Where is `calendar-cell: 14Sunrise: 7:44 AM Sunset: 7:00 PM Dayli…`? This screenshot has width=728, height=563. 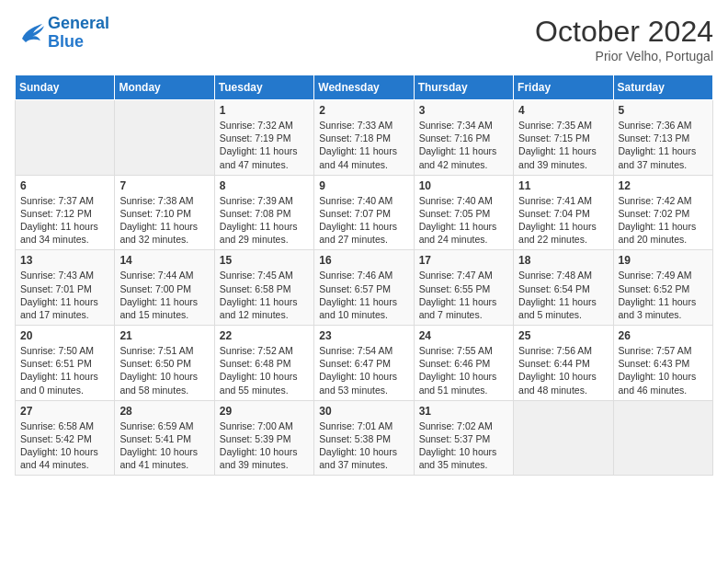 calendar-cell: 14Sunrise: 7:44 AM Sunset: 7:00 PM Dayli… is located at coordinates (165, 288).